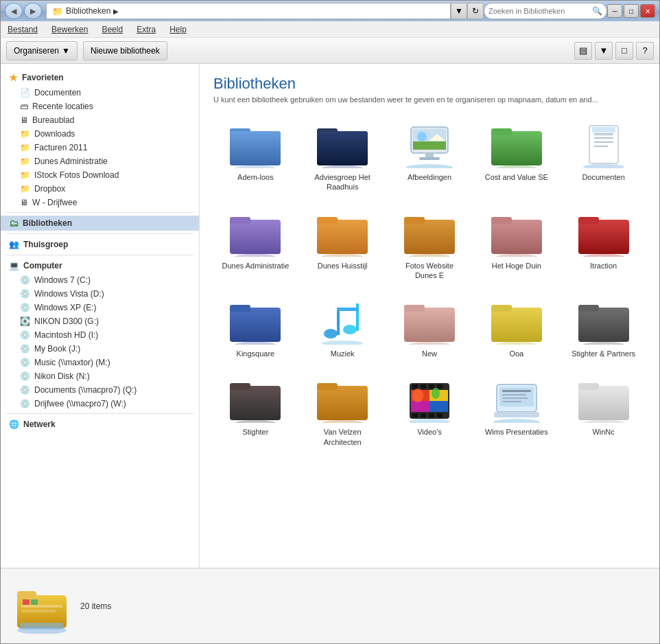  I want to click on sidebar-item-dropbox: 📁 Dropbox, so click(100, 189).